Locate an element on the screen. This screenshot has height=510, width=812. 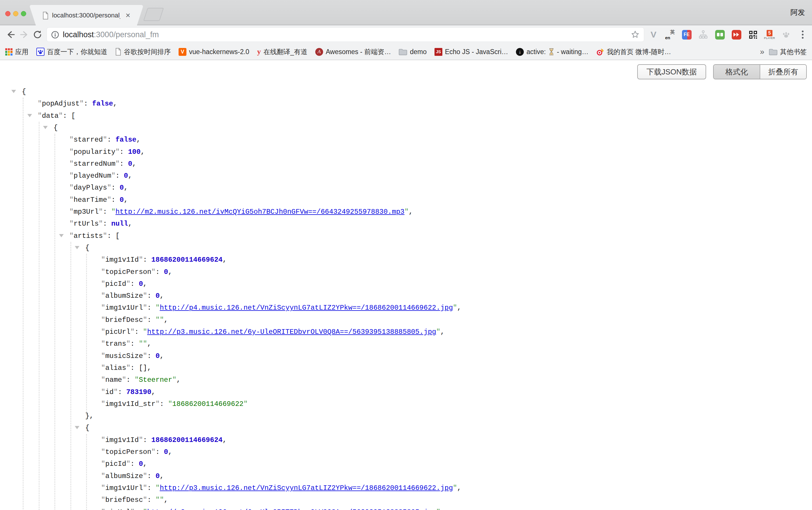
json-line: "img1v1Url": "http://p4.music.126.net/Vn… is located at coordinates (406, 308).